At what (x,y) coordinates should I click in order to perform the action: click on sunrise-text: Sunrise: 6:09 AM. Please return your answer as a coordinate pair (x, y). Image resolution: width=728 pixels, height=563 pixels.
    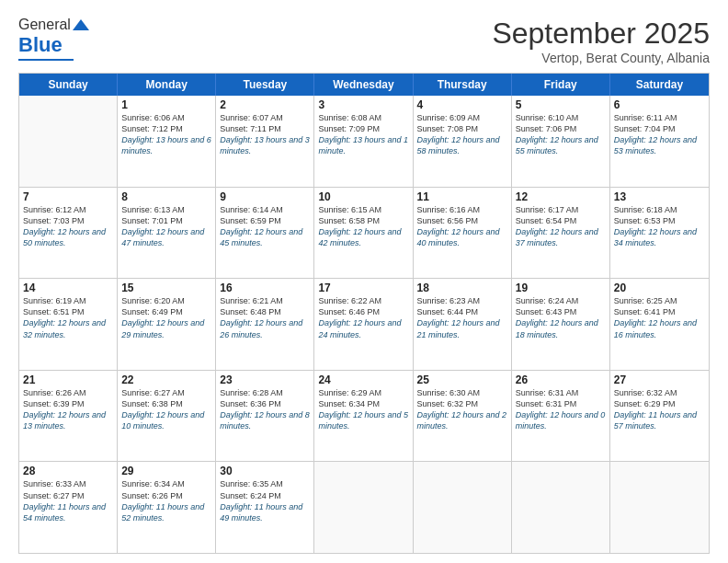
    Looking at the image, I should click on (462, 118).